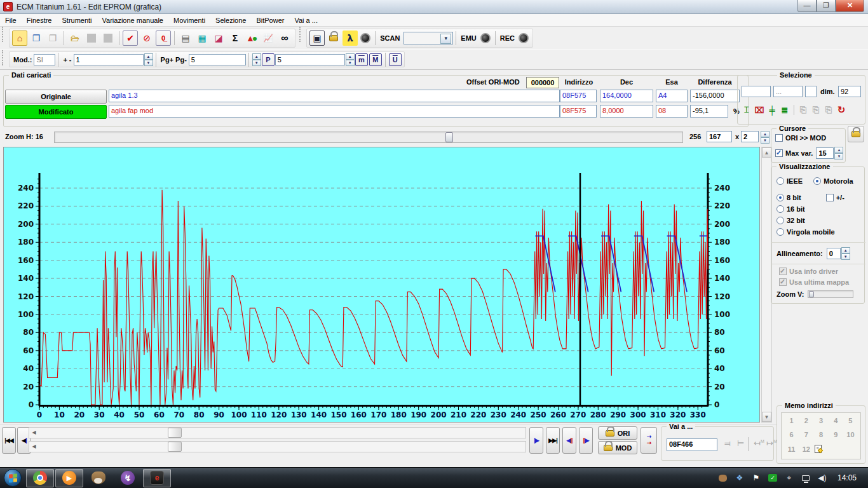 The image size is (868, 488). I want to click on menu-selezione: Selezione, so click(231, 20).